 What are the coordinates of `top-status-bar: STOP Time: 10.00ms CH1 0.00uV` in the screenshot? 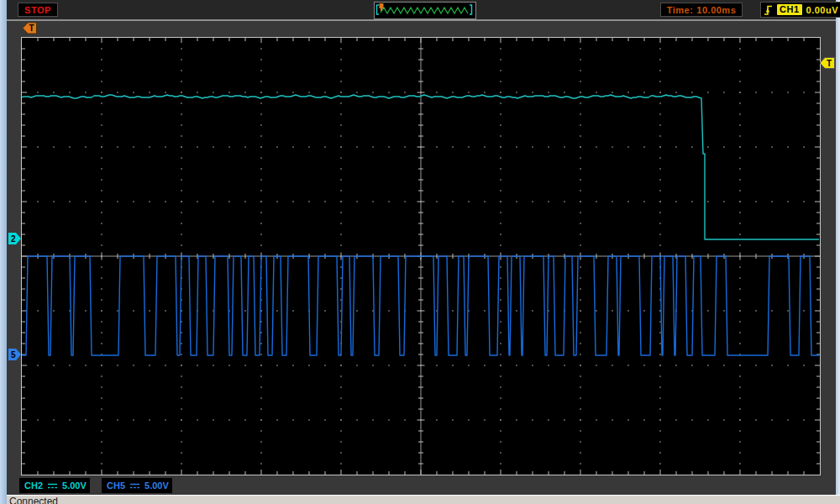 It's located at (422, 10).